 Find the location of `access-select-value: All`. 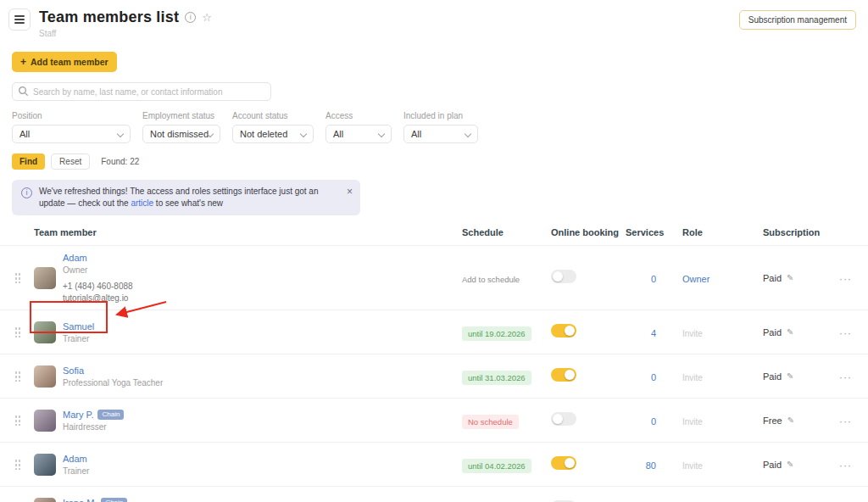

access-select-value: All is located at coordinates (338, 134).